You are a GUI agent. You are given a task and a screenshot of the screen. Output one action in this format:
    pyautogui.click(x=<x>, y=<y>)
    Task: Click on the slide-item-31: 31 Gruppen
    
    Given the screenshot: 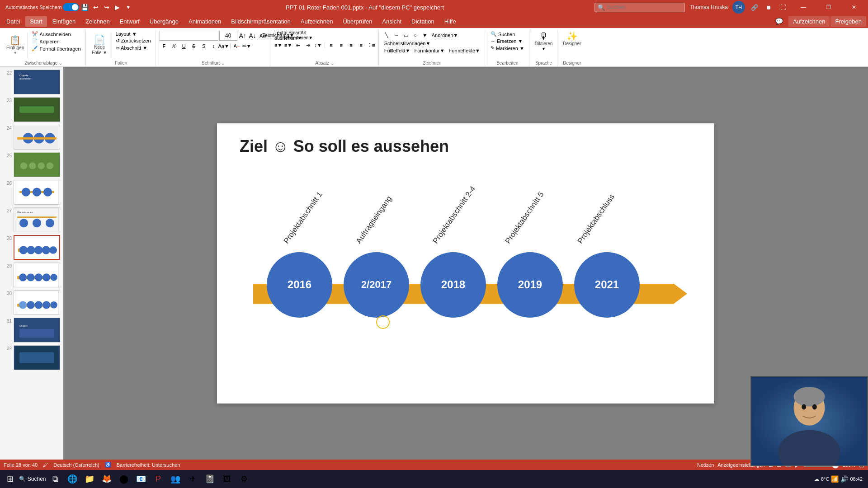 What is the action you would take?
    pyautogui.click(x=32, y=330)
    